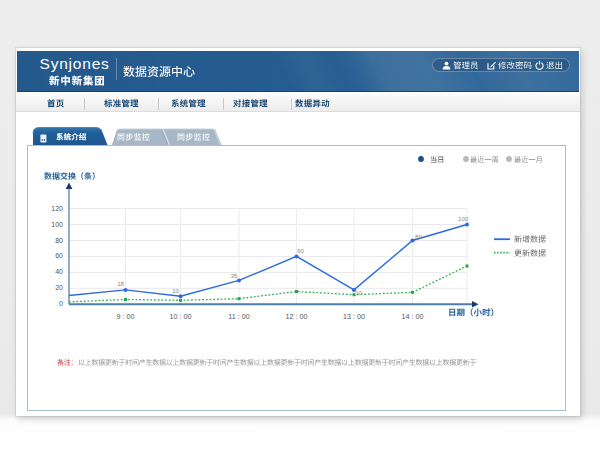 The image size is (600, 450). Describe the element at coordinates (413, 316) in the screenshot. I see `svg-text: 14 : 00` at that location.